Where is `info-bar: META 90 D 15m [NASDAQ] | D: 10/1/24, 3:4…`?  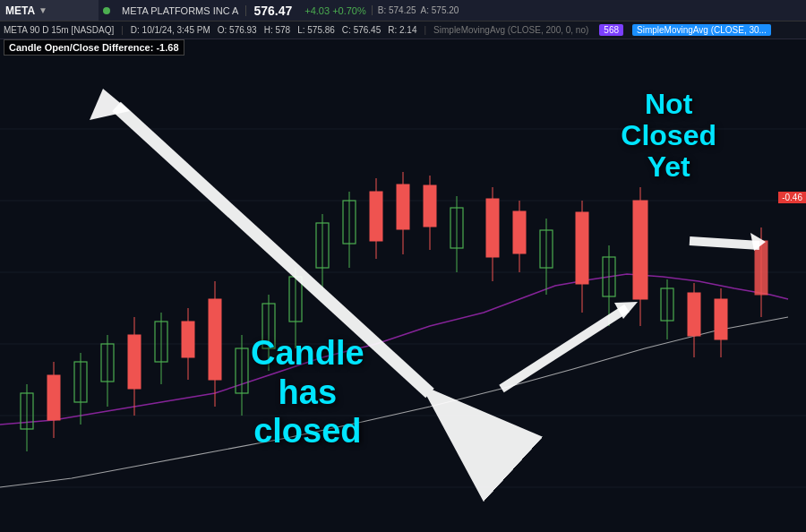 info-bar: META 90 D 15m [NASDAQ] | D: 10/1/24, 3:4… is located at coordinates (403, 30).